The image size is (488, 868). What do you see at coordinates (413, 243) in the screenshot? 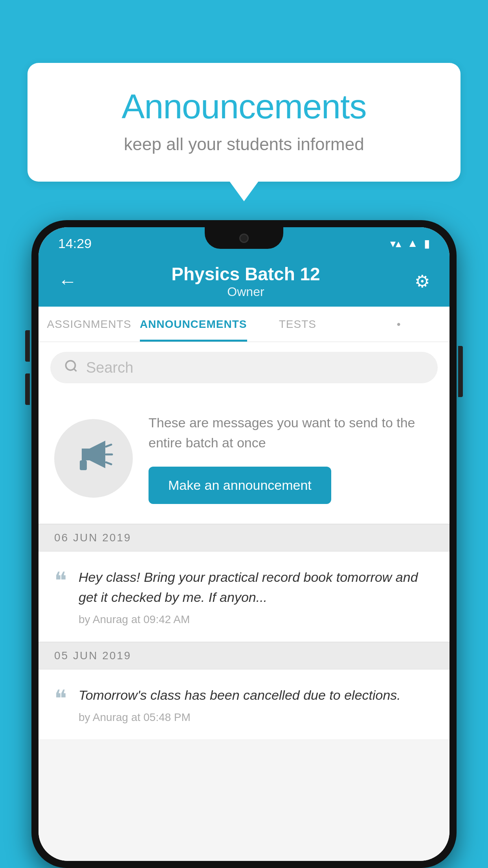
I see `signal-icon: ▲` at bounding box center [413, 243].